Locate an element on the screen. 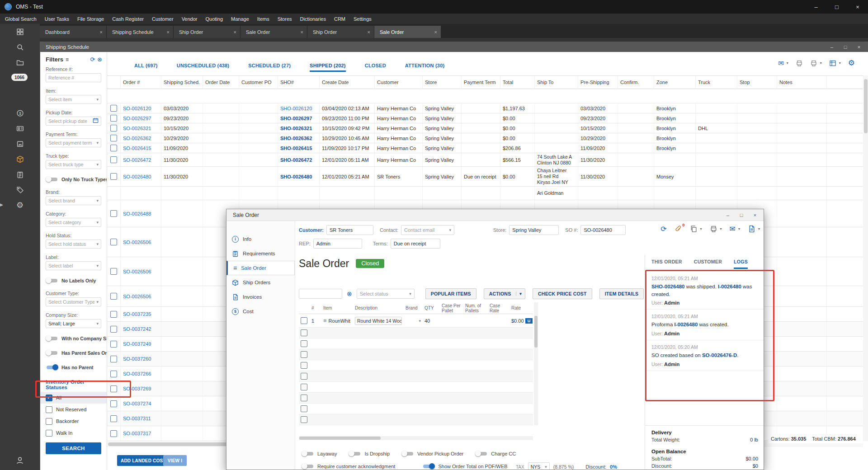 This screenshot has width=868, height=470. filter-select-brand: Select brand▾ is located at coordinates (73, 201).